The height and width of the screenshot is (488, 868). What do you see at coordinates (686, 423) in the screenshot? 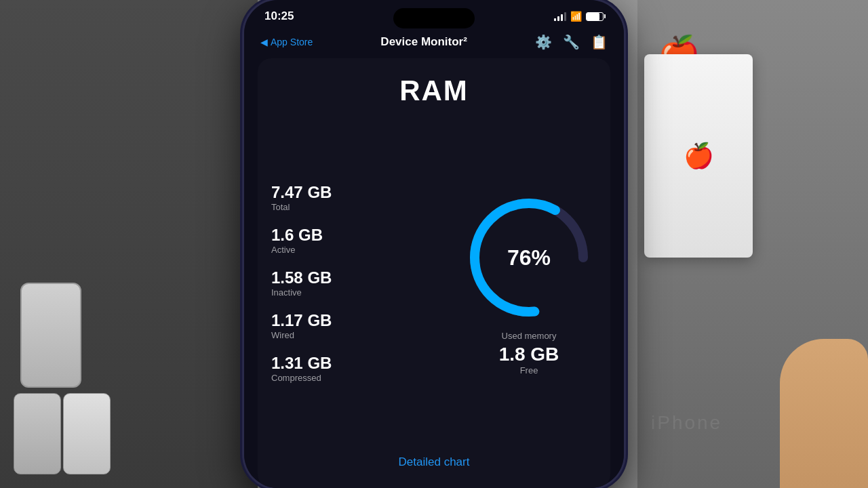
I see `iphone-box-label: iPhone` at bounding box center [686, 423].